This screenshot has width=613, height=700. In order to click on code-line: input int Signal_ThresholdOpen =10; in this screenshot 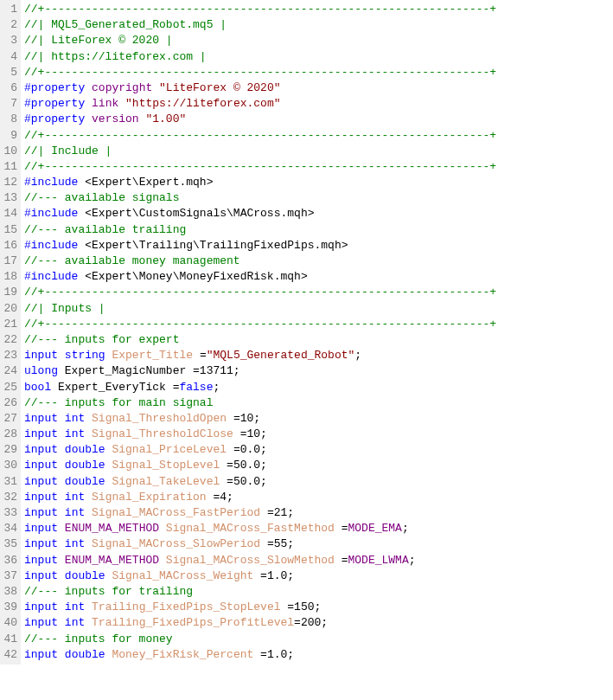, I will do `click(318, 419)`.